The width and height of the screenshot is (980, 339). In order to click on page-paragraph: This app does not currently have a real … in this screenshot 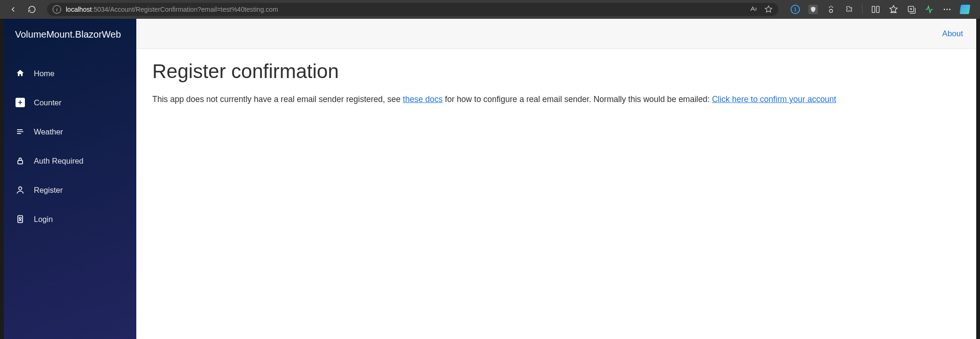, I will do `click(557, 99)`.